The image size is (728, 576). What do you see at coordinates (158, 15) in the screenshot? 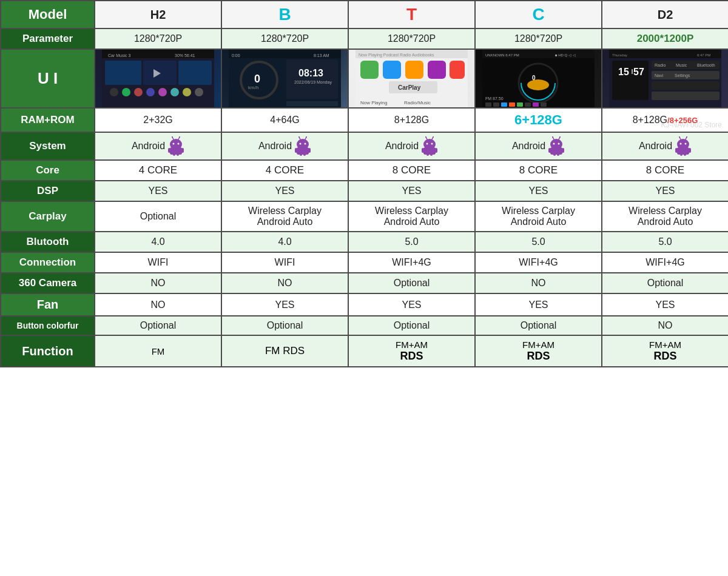
I see `model-h2: H2` at bounding box center [158, 15].